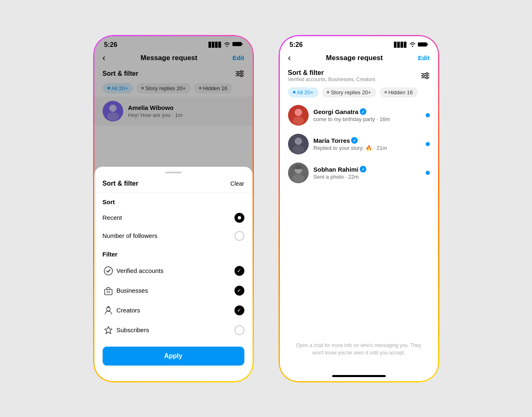  What do you see at coordinates (108, 271) in the screenshot?
I see `verified-accounts-icon` at bounding box center [108, 271].